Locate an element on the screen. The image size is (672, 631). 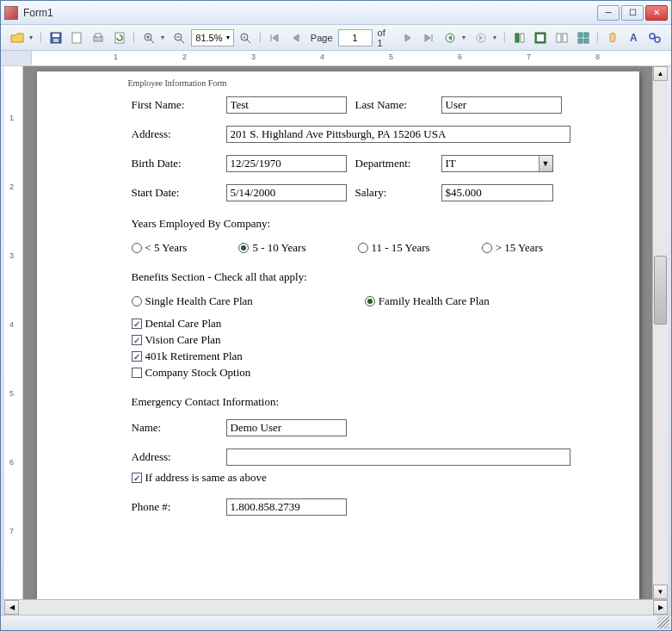
svg-text: A is located at coordinates (633, 38).